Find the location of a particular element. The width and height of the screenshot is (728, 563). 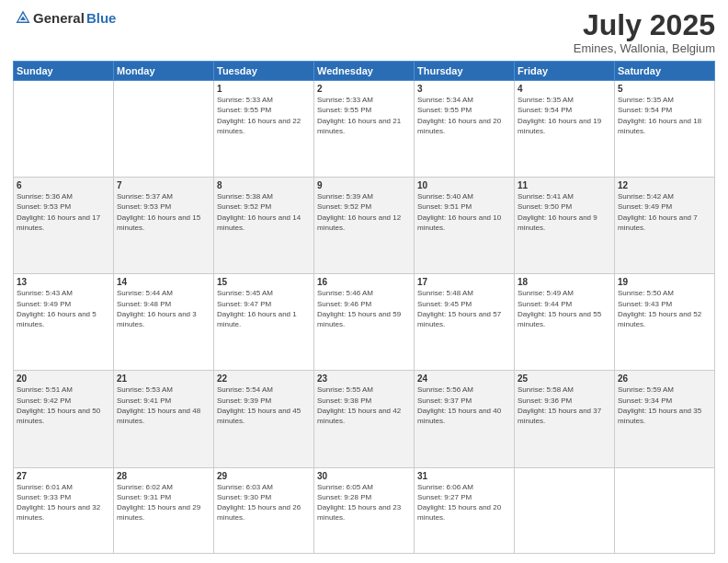

calendar-cell: 9Sunrise: 5:39 AM Sunset: 9:52 PM Daylig… is located at coordinates (364, 226).